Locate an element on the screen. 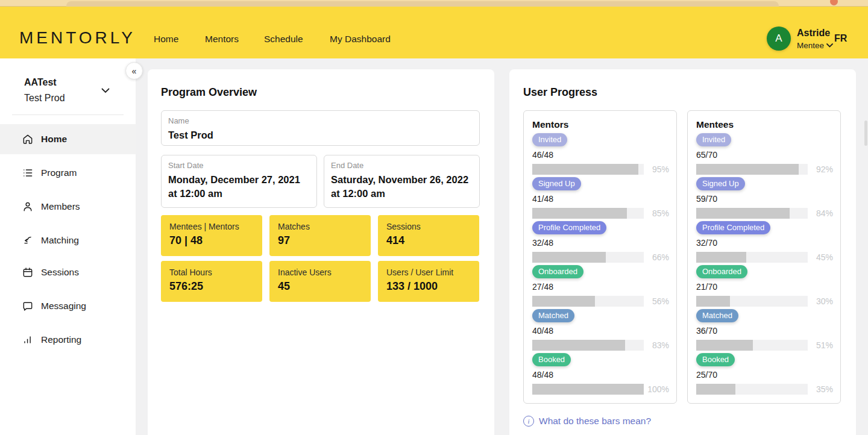 The image size is (868, 435). stage-percent: 45% is located at coordinates (825, 257).